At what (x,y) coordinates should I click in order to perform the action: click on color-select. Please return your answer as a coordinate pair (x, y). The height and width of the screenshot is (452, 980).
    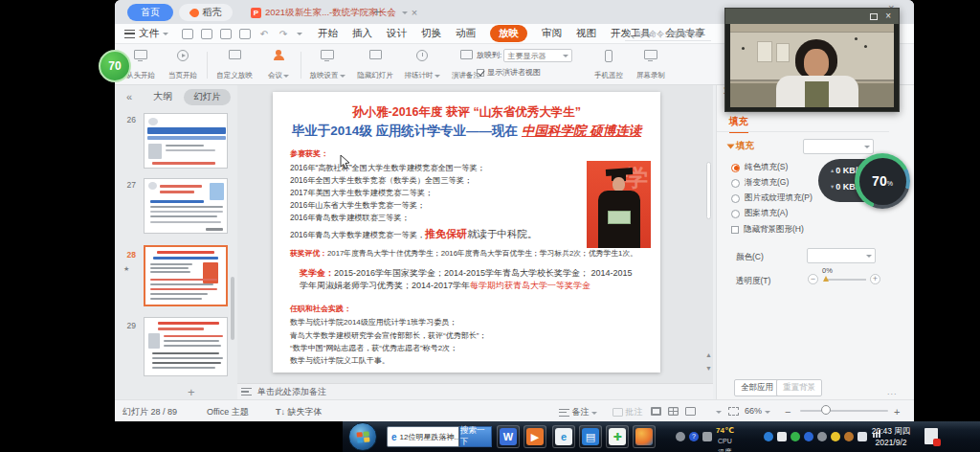
    Looking at the image, I should click on (841, 256).